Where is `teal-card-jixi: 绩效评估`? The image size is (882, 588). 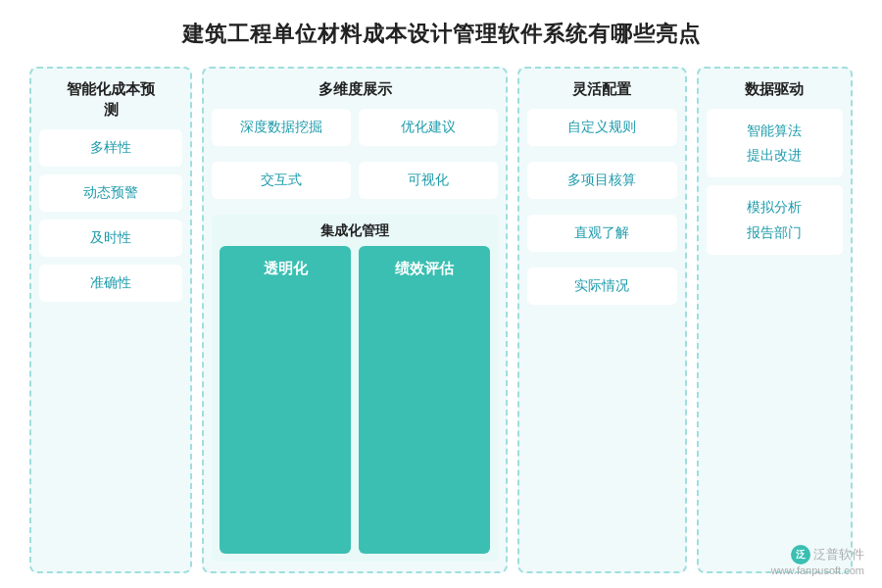
teal-card-jixi: 绩效评估 is located at coordinates (424, 400).